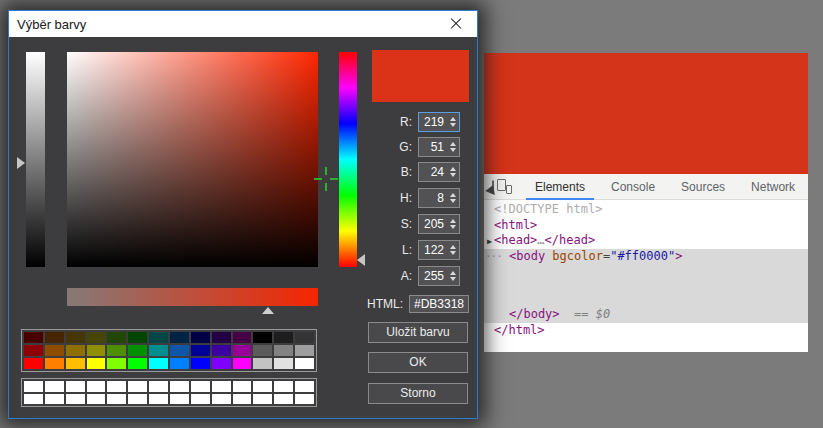  Describe the element at coordinates (646, 286) in the screenshot. I see `selection-region` at that location.